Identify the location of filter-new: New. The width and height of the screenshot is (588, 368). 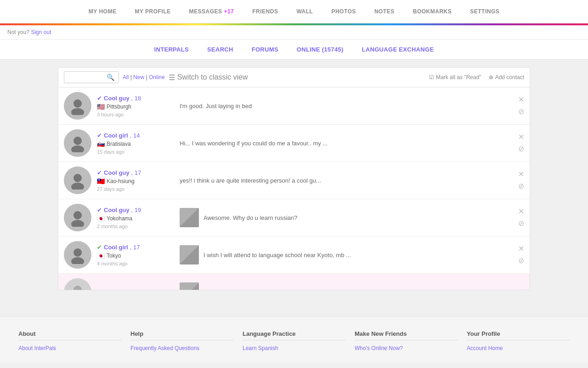
(139, 77).